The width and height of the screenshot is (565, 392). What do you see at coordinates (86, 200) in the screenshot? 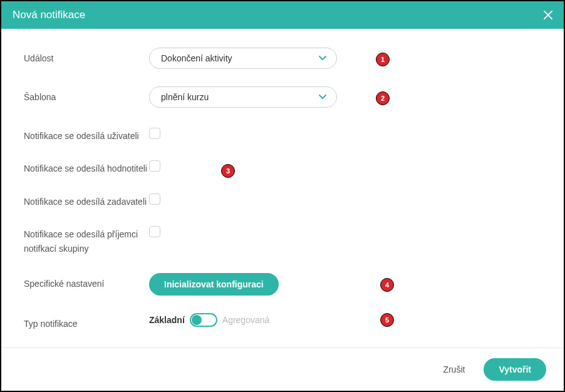
I see `label-send-assigner: Notifikace se odesílá zadavateli` at bounding box center [86, 200].